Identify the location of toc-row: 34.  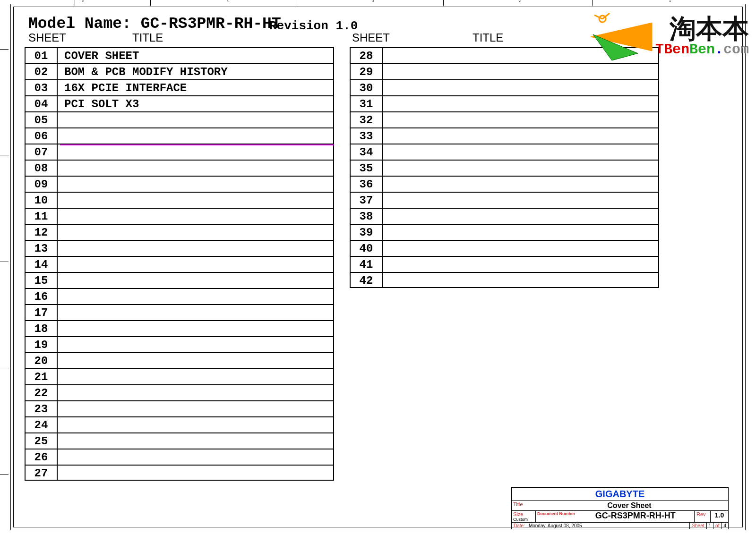
(505, 152).